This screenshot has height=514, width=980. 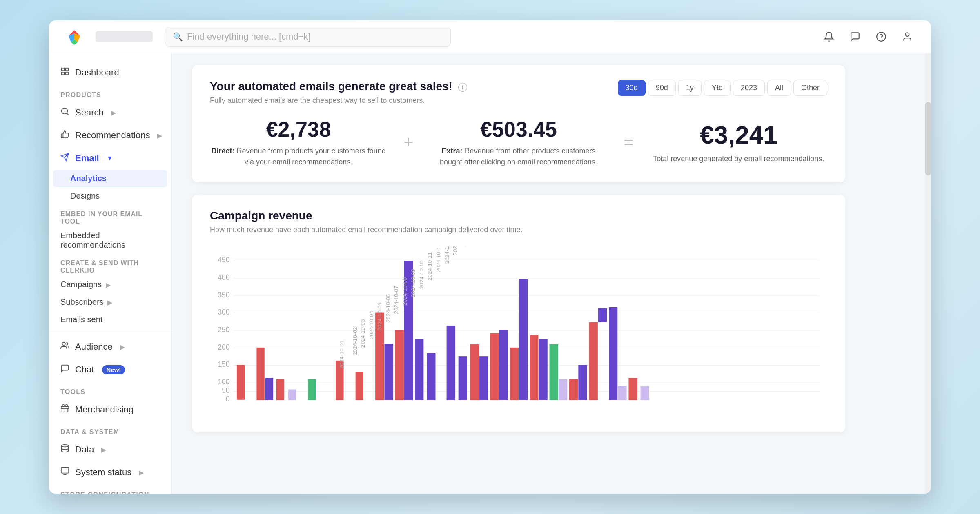 What do you see at coordinates (810, 88) in the screenshot?
I see `filter-other: Other` at bounding box center [810, 88].